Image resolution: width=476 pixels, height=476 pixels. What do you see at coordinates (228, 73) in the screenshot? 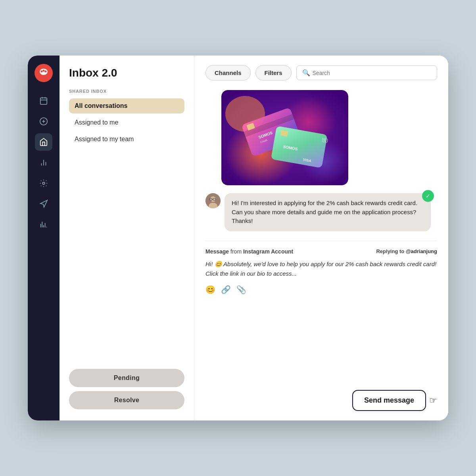
I see `channels-button: Channels` at bounding box center [228, 73].